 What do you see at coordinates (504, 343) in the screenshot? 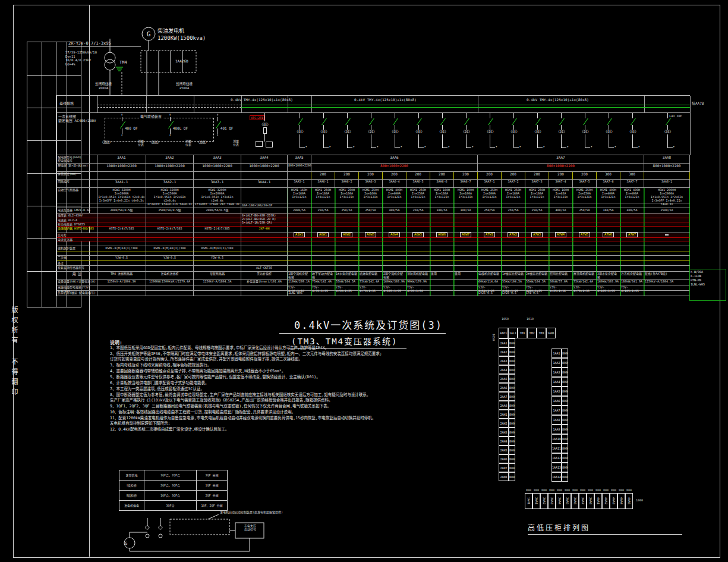
I see `arr-cell: 2AA1` at bounding box center [504, 343].